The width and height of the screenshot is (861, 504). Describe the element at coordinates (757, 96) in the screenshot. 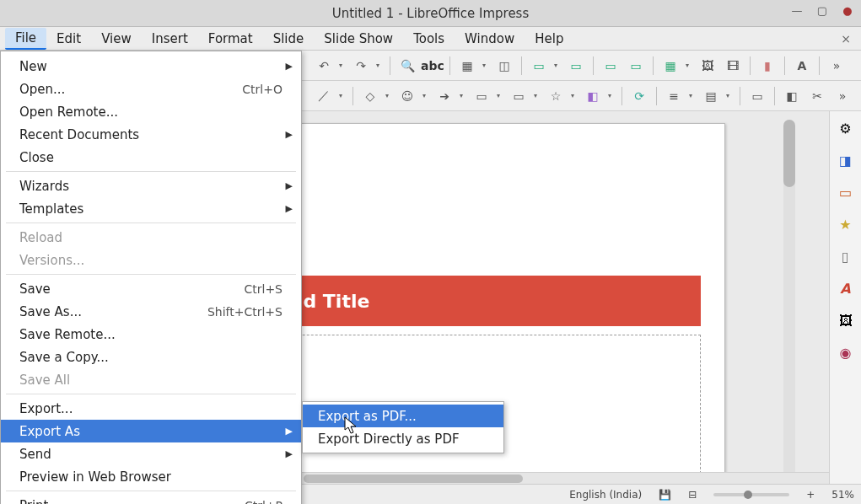

I see `distribute-icon: ▭` at that location.